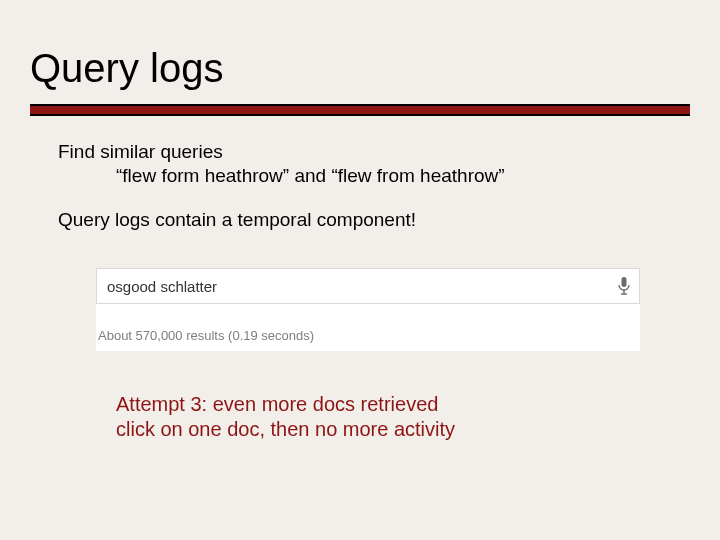 The image size is (720, 540). What do you see at coordinates (366, 430) in the screenshot?
I see `attempt-line-2: click on one doc, then no more activity` at bounding box center [366, 430].